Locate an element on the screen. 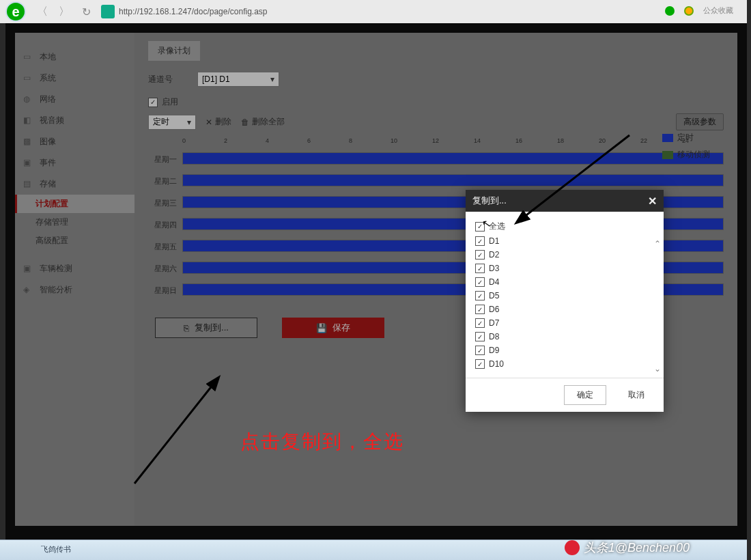 The width and height of the screenshot is (751, 560). dialog-channel-item: ✓D4 is located at coordinates (565, 282).